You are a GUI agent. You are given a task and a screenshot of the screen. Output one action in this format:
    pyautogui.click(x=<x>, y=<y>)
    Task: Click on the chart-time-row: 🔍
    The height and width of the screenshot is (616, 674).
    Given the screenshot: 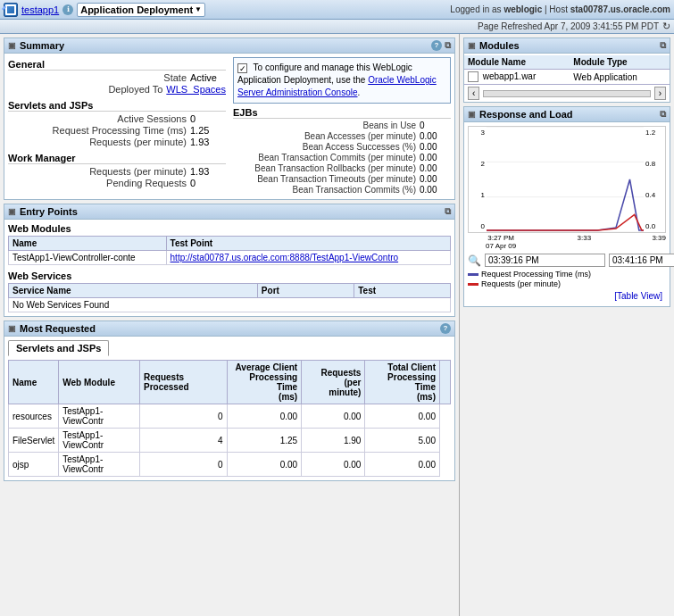 What is the action you would take?
    pyautogui.click(x=567, y=261)
    